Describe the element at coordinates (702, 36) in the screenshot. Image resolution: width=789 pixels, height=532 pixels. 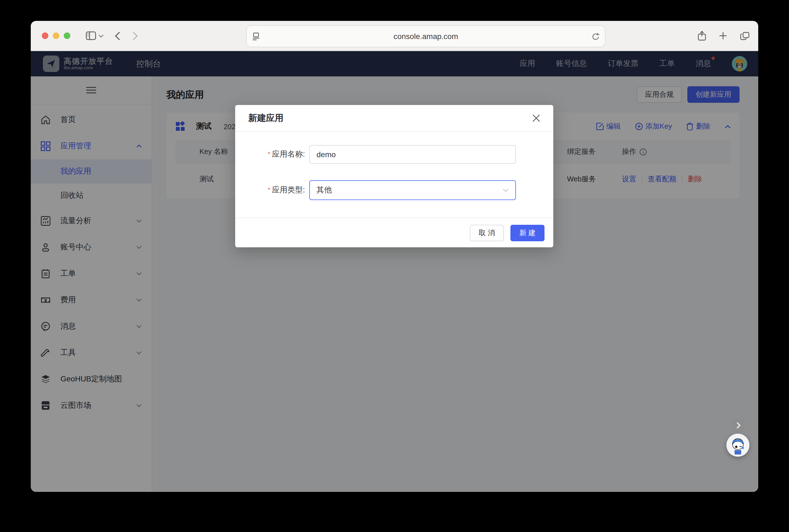
I see `share-icon` at that location.